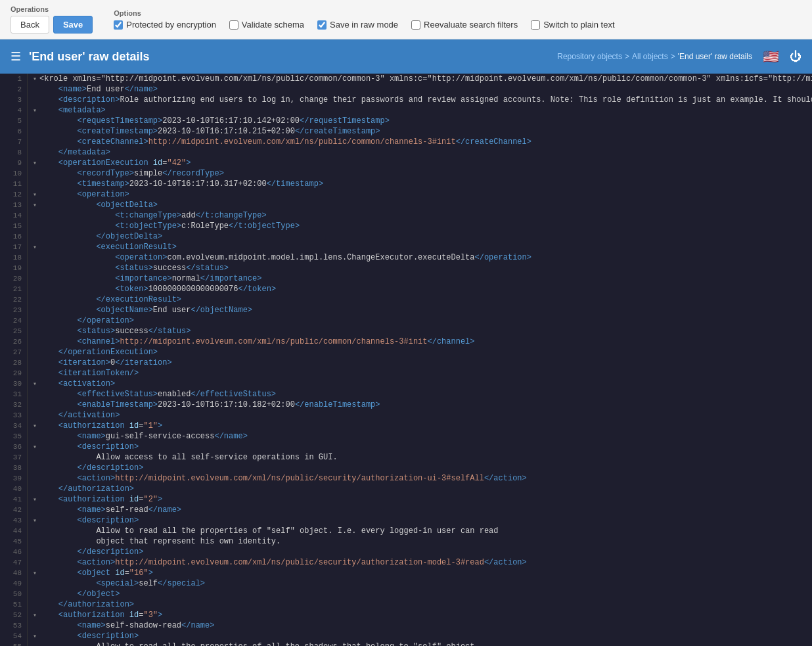  Describe the element at coordinates (364, 25) in the screenshot. I see `options-checkboxes: Protected by encryptionValidate schemaSa…` at that location.